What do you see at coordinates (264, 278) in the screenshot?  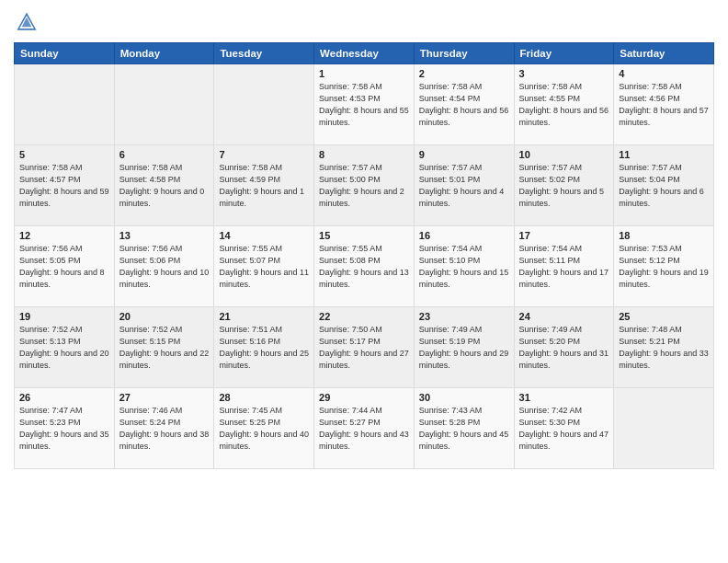 I see `daylight-text: Daylight: 9 hours and 11 minutes.` at bounding box center [264, 278].